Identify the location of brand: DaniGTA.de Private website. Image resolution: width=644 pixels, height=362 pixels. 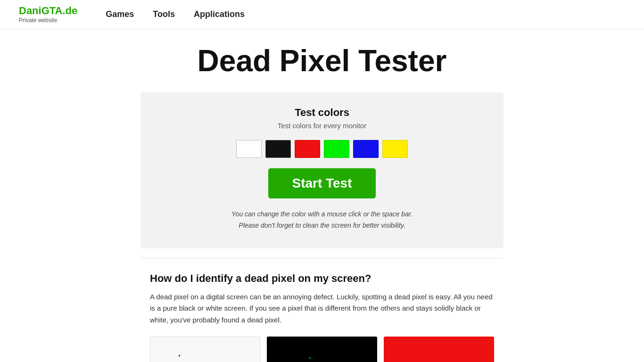
(48, 14).